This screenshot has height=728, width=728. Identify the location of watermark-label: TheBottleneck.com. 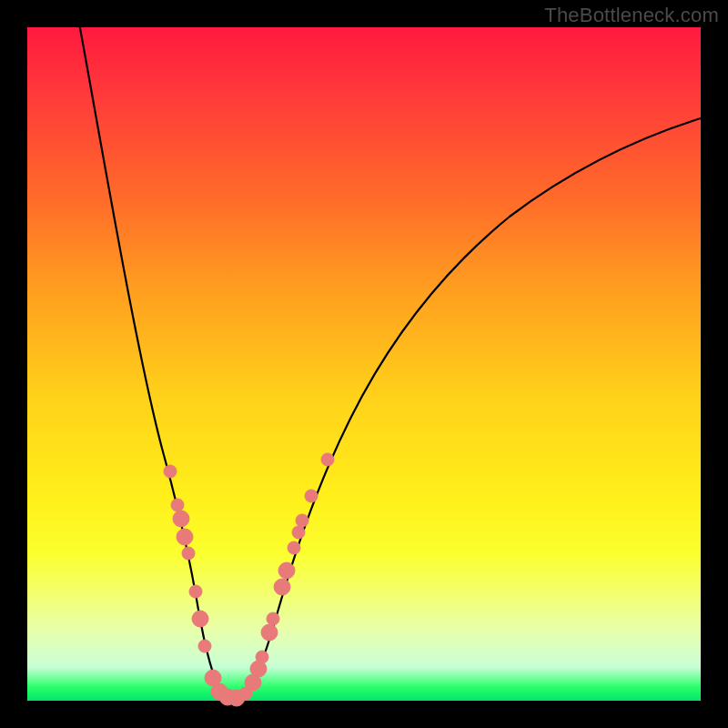
(632, 15).